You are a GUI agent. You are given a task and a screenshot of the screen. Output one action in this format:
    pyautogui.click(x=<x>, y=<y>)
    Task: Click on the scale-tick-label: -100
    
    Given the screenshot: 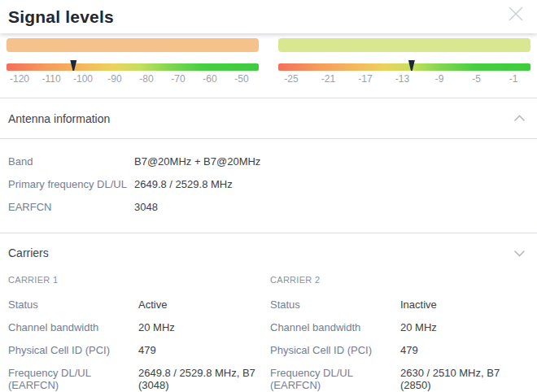 What is the action you would take?
    pyautogui.click(x=83, y=79)
    